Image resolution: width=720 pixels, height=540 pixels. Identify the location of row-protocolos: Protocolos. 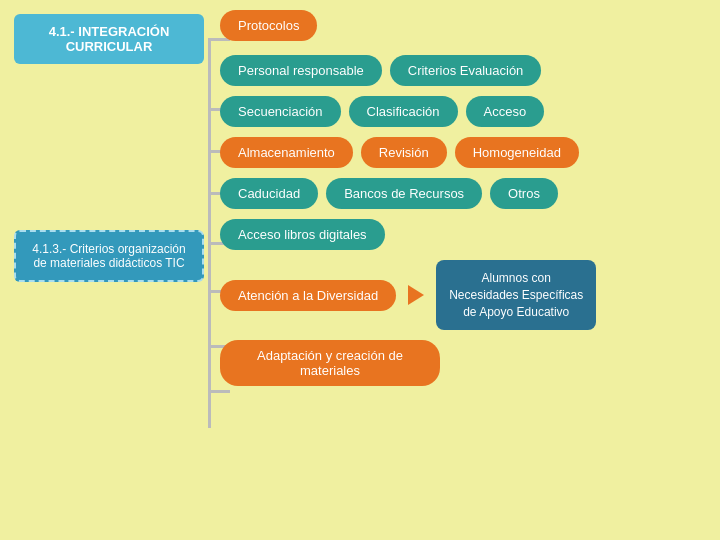
(465, 26).